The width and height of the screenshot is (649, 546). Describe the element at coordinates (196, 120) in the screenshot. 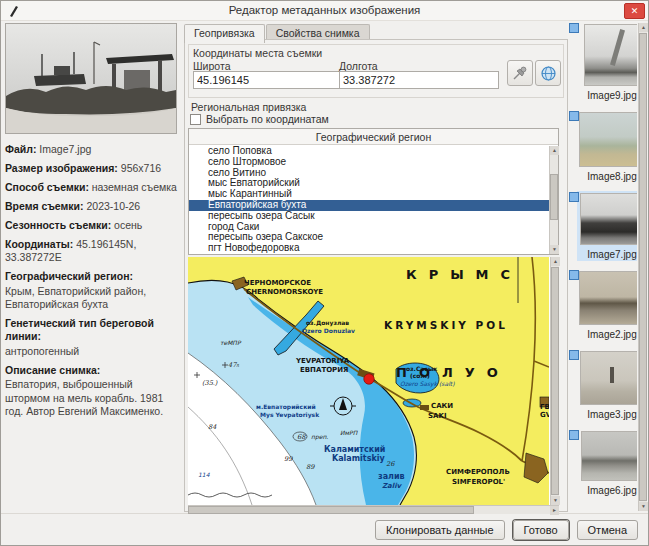

I see `select-by-coordinates-checkbox` at that location.